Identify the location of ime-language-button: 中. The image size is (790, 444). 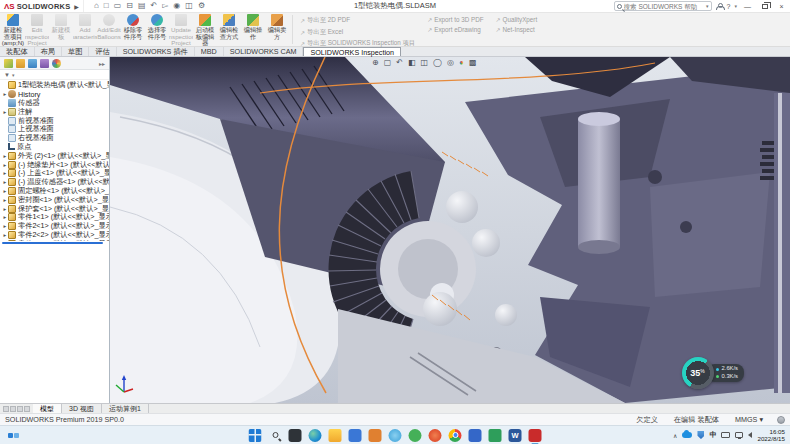
(712, 435).